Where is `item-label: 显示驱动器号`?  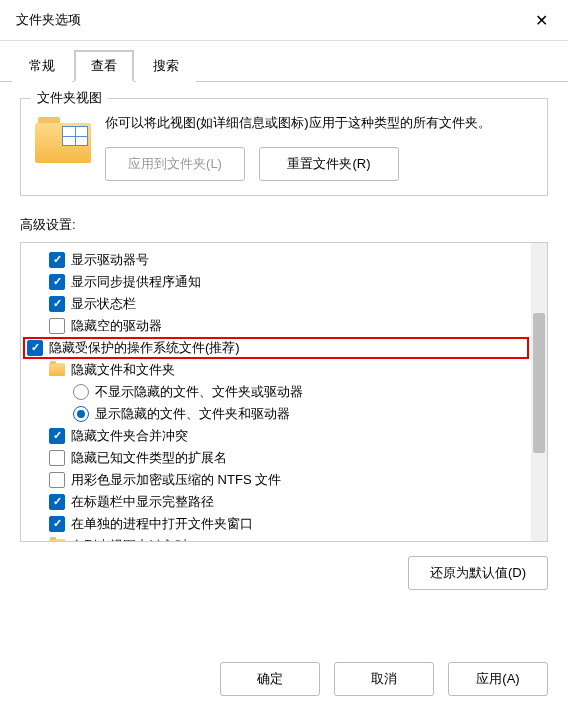 item-label: 显示驱动器号 is located at coordinates (110, 260).